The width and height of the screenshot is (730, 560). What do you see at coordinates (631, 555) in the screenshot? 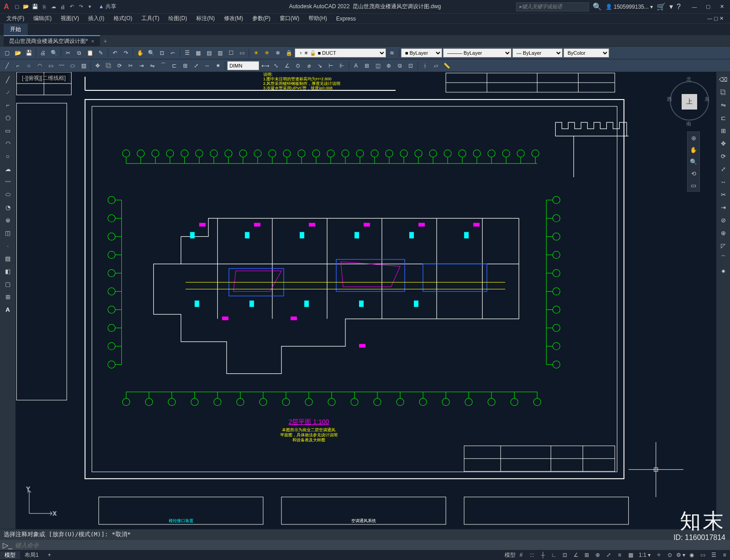
I see `sb-transparency-icon: ▦` at bounding box center [631, 555].